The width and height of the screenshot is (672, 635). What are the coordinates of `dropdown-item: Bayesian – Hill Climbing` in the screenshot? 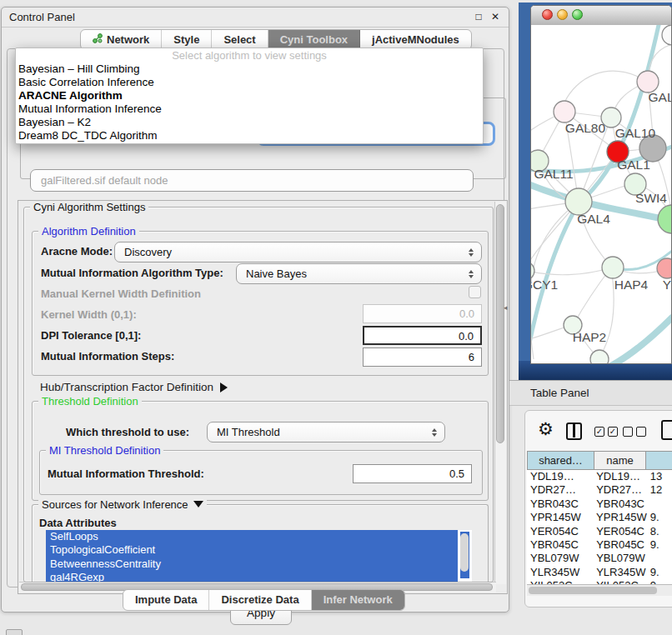 It's located at (249, 69).